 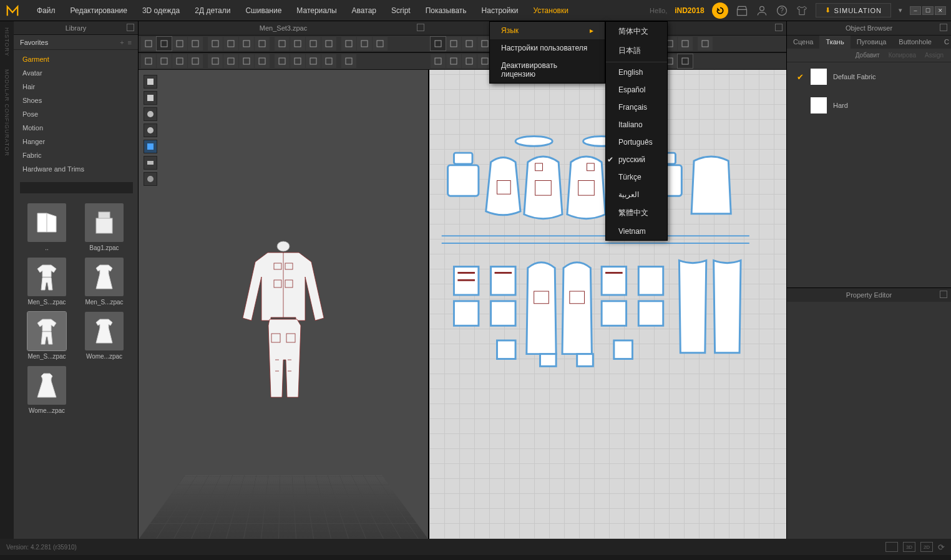 I want to click on ob-tab-Buttonhole: Buttonhole, so click(x=915, y=42).